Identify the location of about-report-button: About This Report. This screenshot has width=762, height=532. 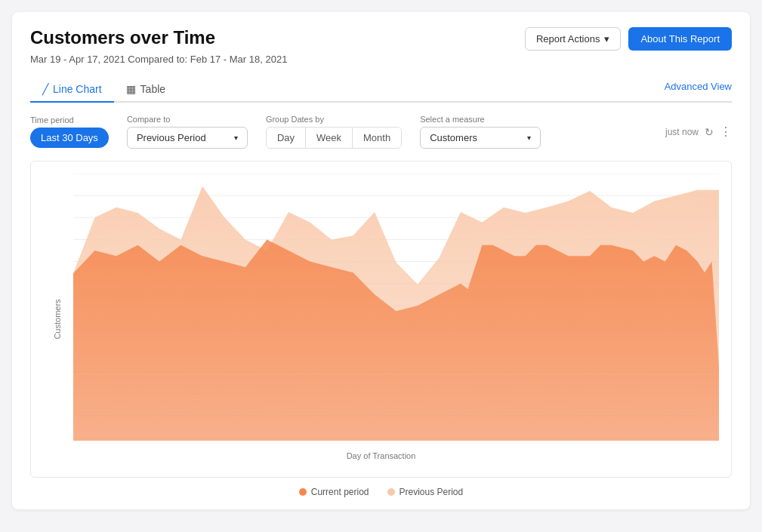
(680, 39).